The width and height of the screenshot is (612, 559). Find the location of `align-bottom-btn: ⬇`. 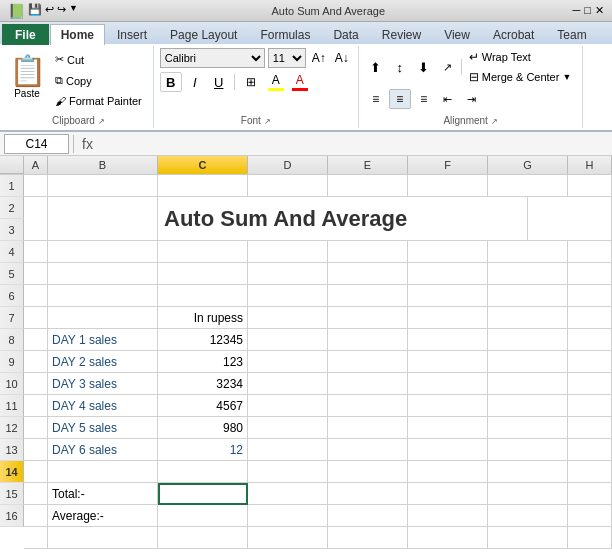

align-bottom-btn: ⬇ is located at coordinates (424, 67).